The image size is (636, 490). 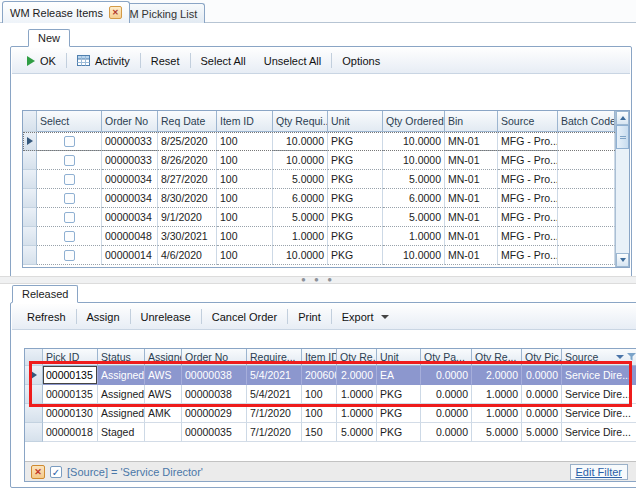 What do you see at coordinates (320, 358) in the screenshot?
I see `column-header: Item ID` at bounding box center [320, 358].